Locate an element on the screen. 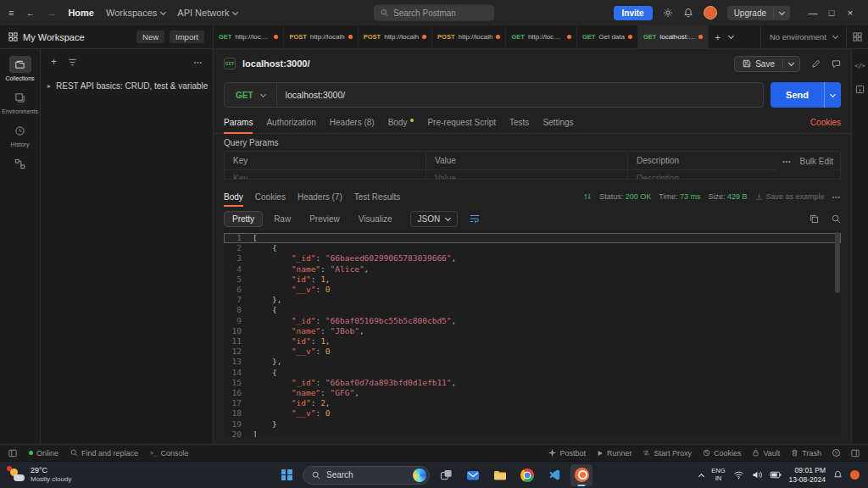 This screenshot has width=868, height=488. code-snippet-icon: </> is located at coordinates (860, 66).